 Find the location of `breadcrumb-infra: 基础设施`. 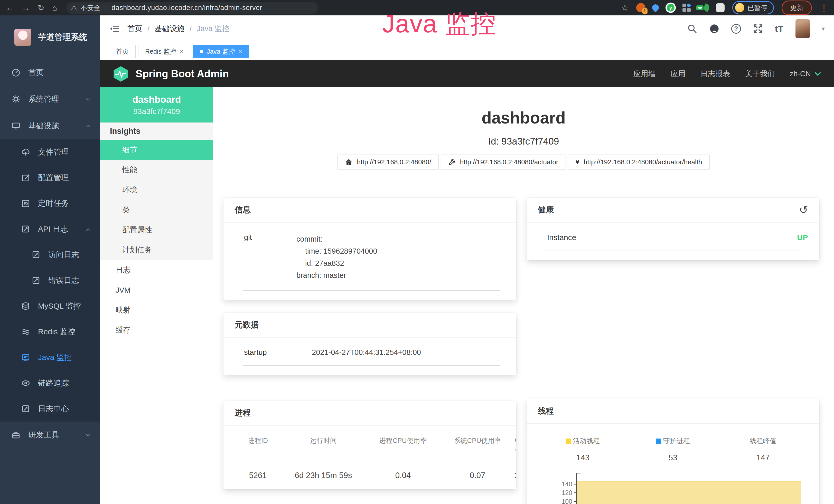

breadcrumb-infra: 基础设施 is located at coordinates (170, 29).